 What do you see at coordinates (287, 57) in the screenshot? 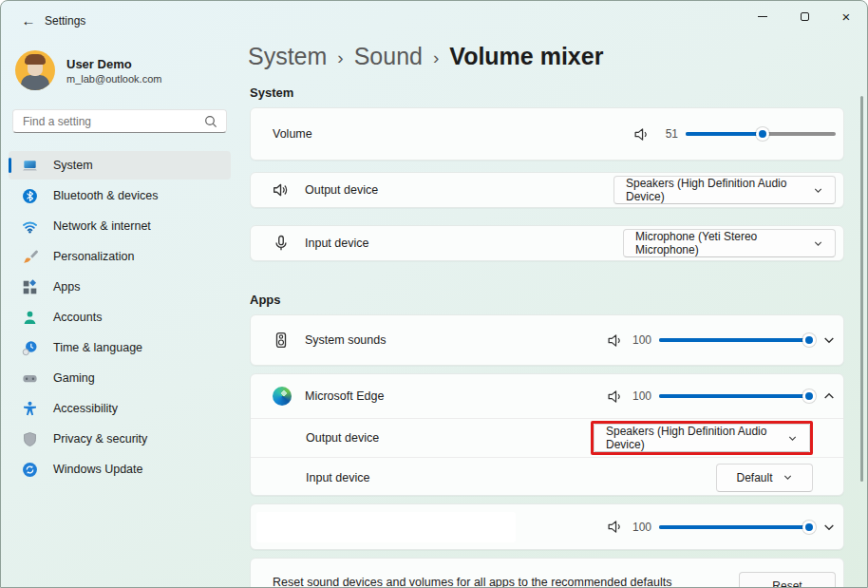
I see `breadcrumb-system: System` at bounding box center [287, 57].